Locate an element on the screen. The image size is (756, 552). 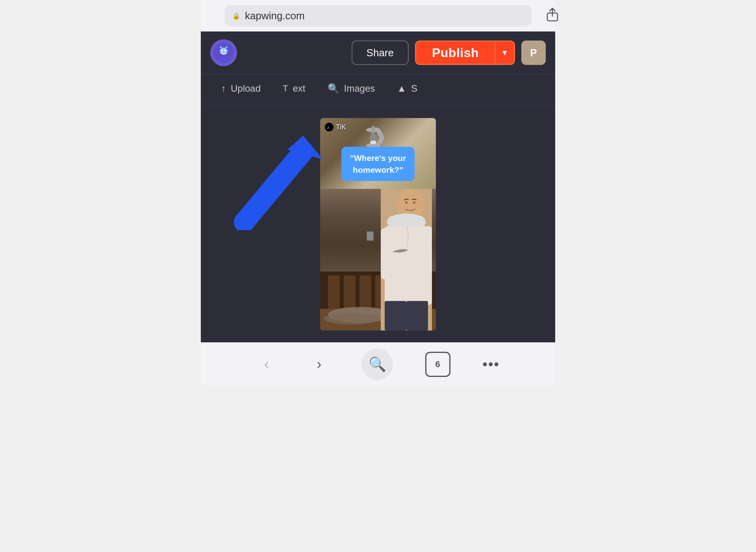
text-icon: T is located at coordinates (285, 89).